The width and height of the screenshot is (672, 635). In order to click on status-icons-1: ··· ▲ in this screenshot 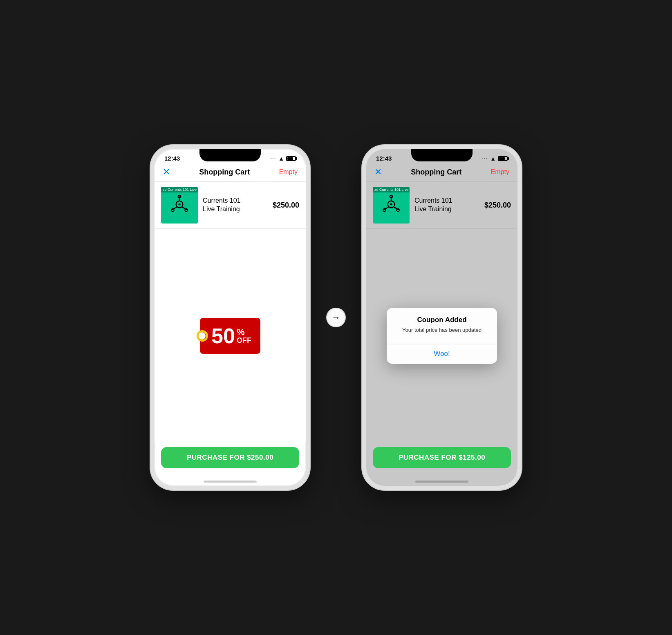, I will do `click(283, 159)`.